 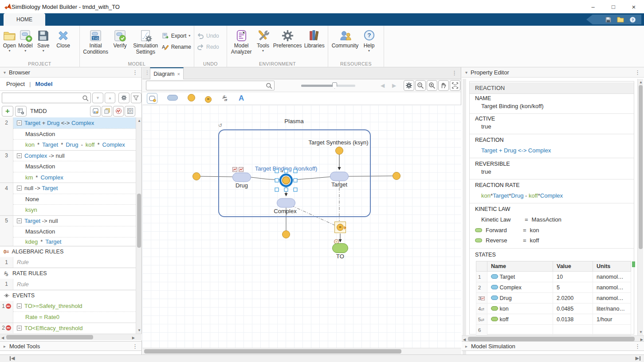 I want to click on model-dropdown-icon: ▾, so click(x=25, y=51).